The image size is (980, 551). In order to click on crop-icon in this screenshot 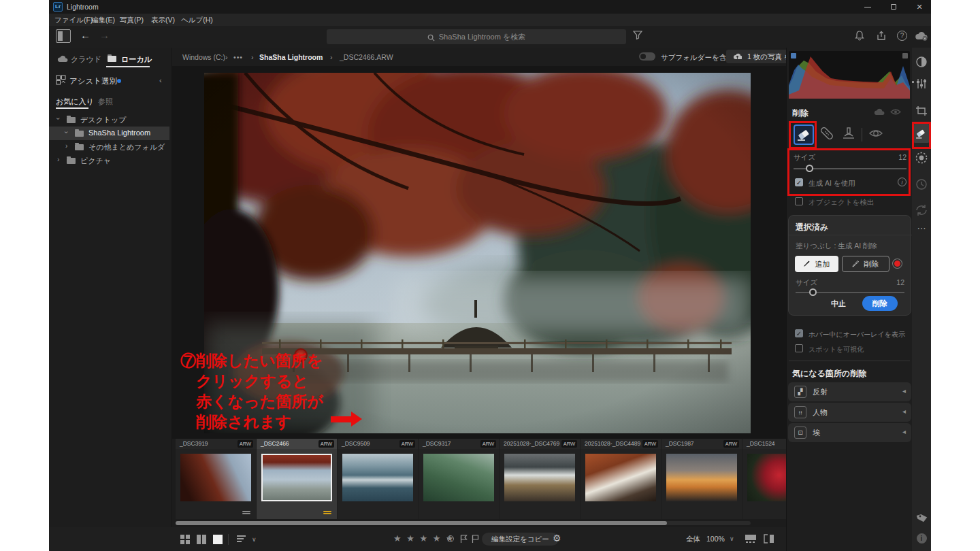, I will do `click(921, 111)`.